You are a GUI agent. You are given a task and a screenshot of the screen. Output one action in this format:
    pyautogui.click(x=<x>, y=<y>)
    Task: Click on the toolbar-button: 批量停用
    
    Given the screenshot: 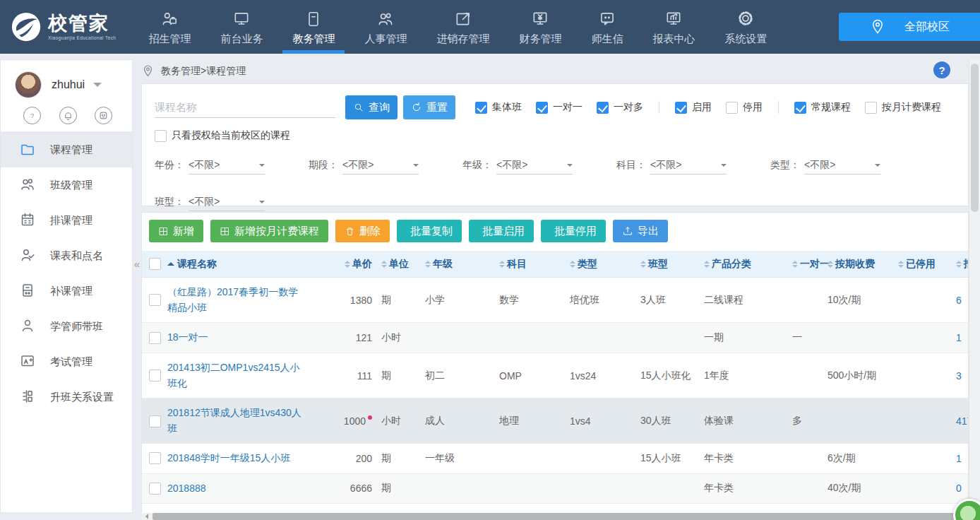 What is the action you would take?
    pyautogui.click(x=573, y=231)
    